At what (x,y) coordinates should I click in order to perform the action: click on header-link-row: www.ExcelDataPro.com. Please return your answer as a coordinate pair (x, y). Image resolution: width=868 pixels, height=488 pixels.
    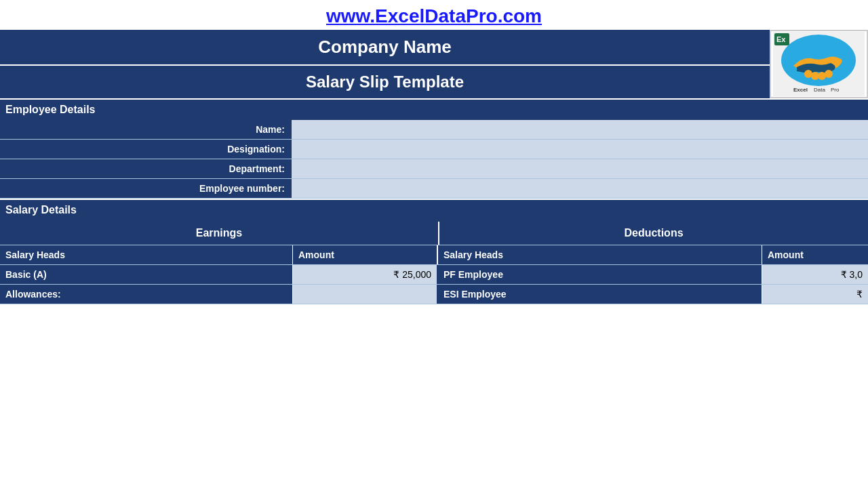
    Looking at the image, I should click on (434, 15).